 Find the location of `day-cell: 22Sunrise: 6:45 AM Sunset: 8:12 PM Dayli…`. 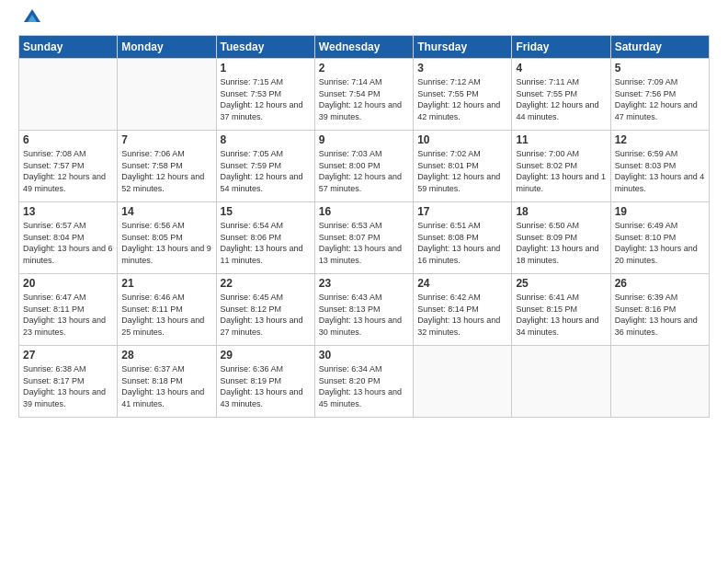

day-cell: 22Sunrise: 6:45 AM Sunset: 8:12 PM Dayli… is located at coordinates (265, 310).